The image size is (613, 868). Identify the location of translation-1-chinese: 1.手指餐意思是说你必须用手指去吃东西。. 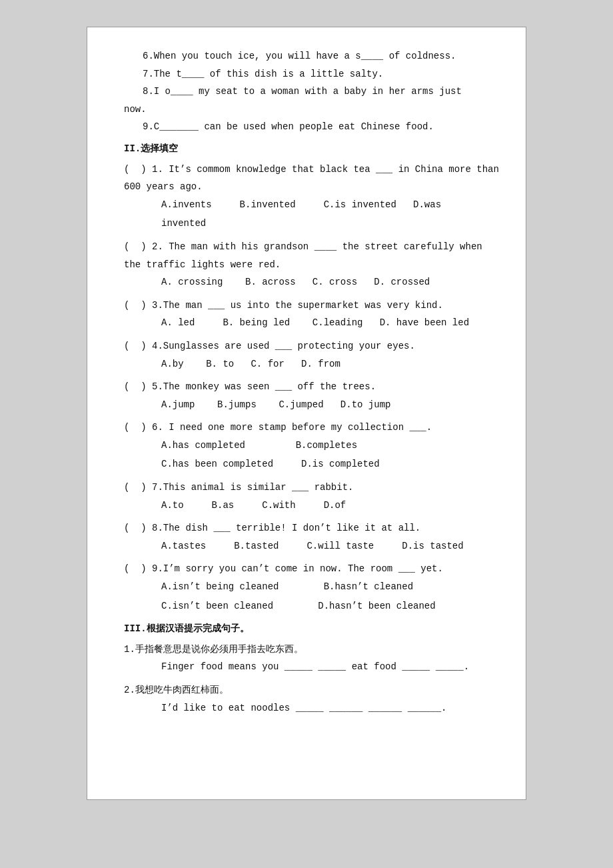
(313, 649).